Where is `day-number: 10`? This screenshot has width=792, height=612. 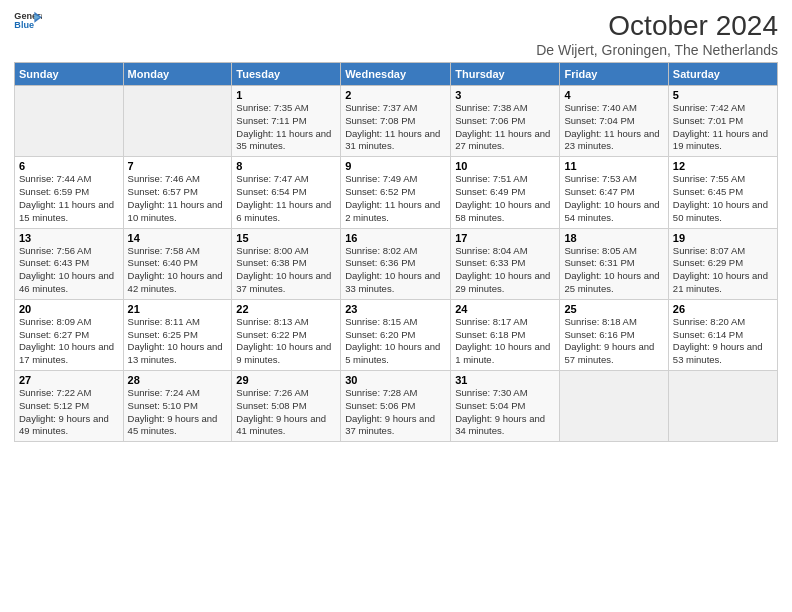 day-number: 10 is located at coordinates (505, 166).